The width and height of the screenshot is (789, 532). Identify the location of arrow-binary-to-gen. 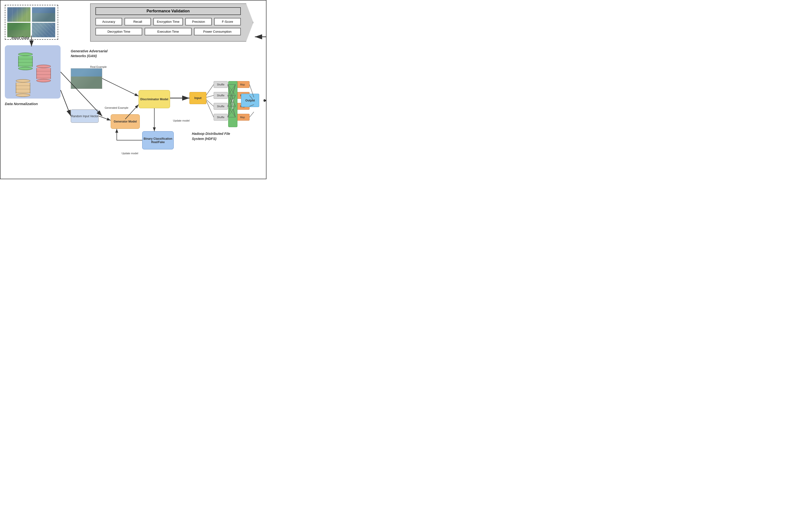
(130, 134).